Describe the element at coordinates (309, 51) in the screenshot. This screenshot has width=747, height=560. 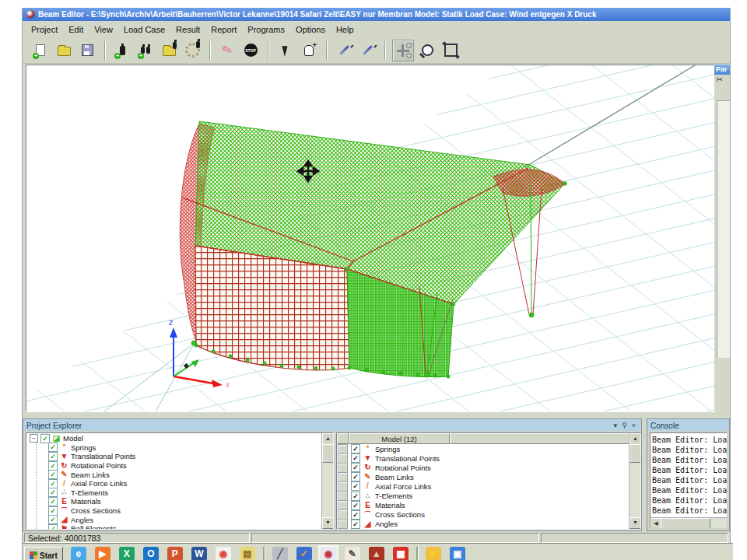
I see `grab-hand-button` at that location.